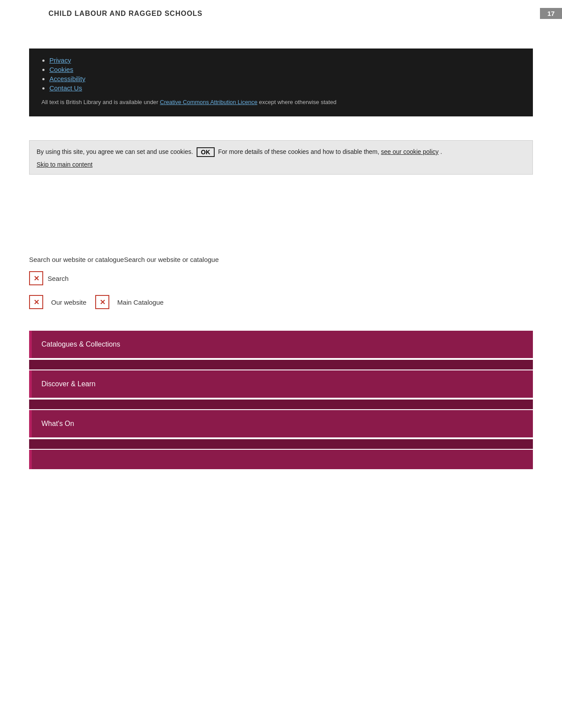  I want to click on nav-list-item-privacy: Privacy, so click(287, 60).